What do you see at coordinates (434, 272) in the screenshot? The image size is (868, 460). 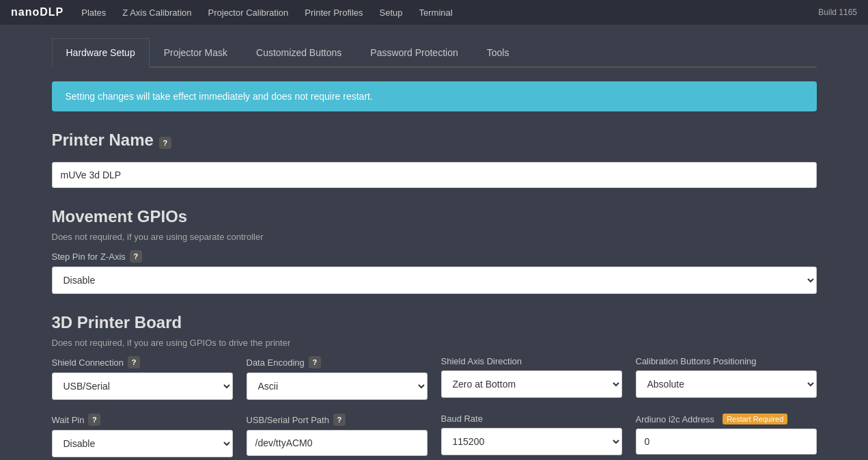 I see `step-pin-group: Step Pin for Z-Axis ? Disable GPIO 2 GPI…` at bounding box center [434, 272].